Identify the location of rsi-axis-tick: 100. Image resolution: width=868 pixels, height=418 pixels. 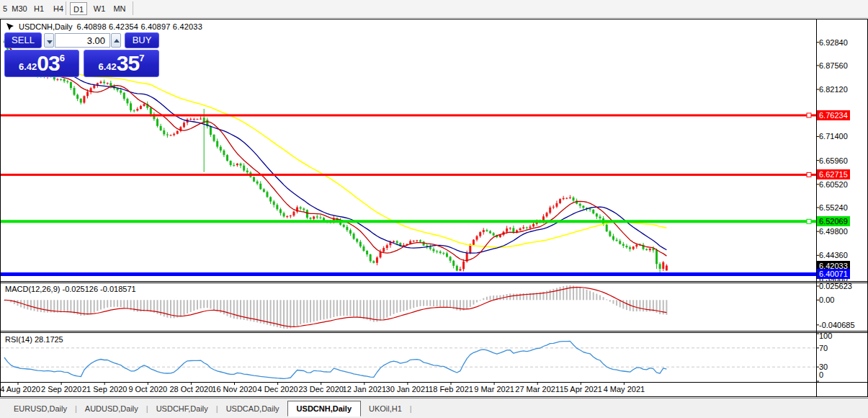
(826, 336).